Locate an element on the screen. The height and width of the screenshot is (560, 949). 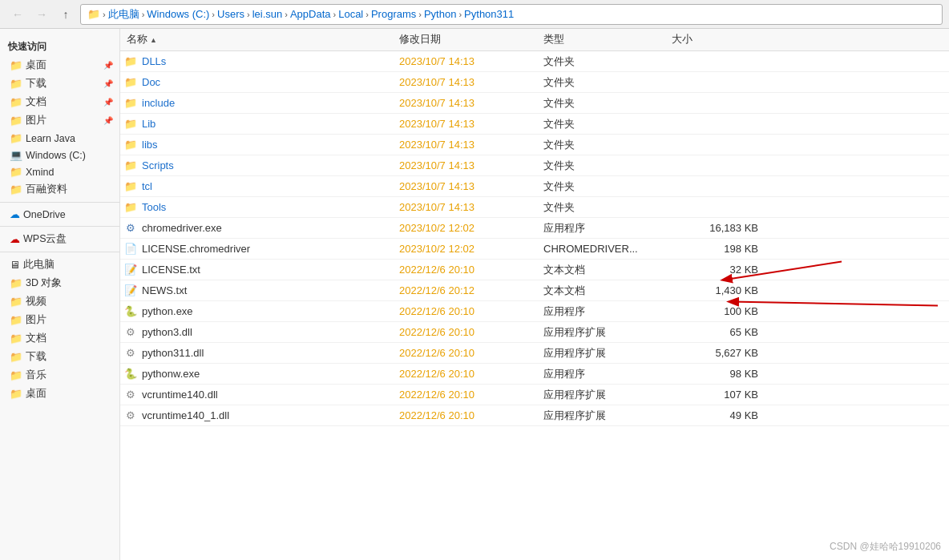
table-row: 📝 NEWS.txt 2022/12/6 20:12 文本文档 1,430 KB is located at coordinates (535, 291).